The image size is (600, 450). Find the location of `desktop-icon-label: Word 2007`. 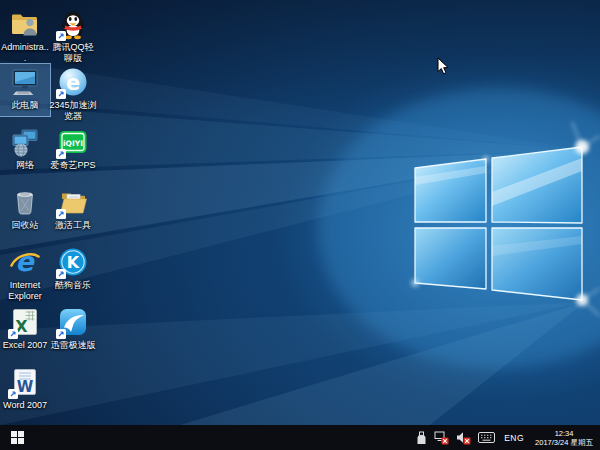

desktop-icon-label: Word 2007 is located at coordinates (25, 406).